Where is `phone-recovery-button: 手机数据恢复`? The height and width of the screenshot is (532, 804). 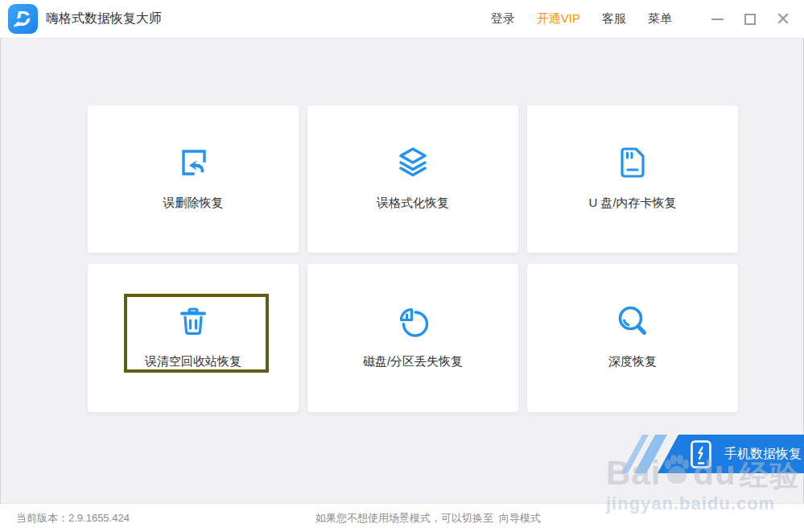 phone-recovery-button: 手机数据恢复 is located at coordinates (711, 454).